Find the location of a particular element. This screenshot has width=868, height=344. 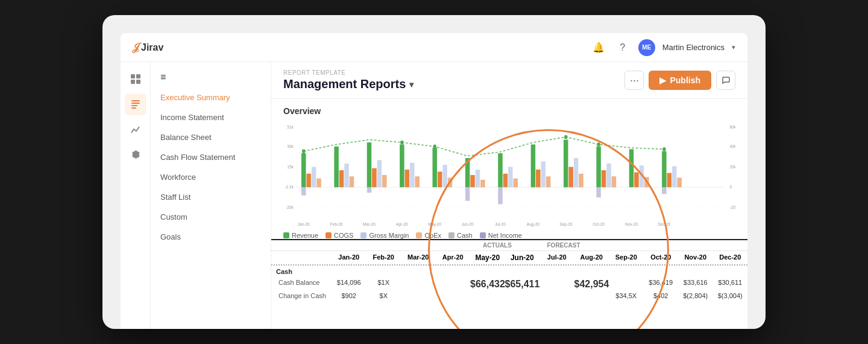

legend-gross-margin: Gross Margin is located at coordinates (385, 235).